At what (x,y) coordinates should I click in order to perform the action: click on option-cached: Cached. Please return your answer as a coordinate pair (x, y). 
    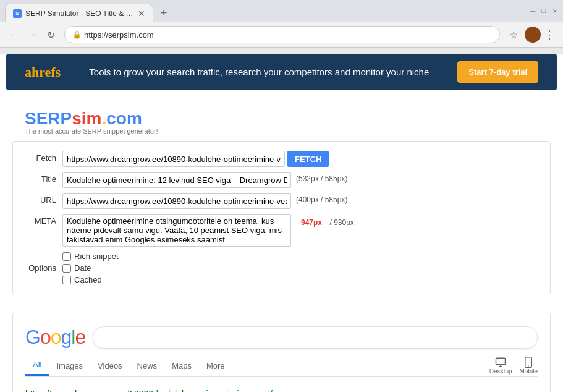
    Looking at the image, I should click on (90, 279).